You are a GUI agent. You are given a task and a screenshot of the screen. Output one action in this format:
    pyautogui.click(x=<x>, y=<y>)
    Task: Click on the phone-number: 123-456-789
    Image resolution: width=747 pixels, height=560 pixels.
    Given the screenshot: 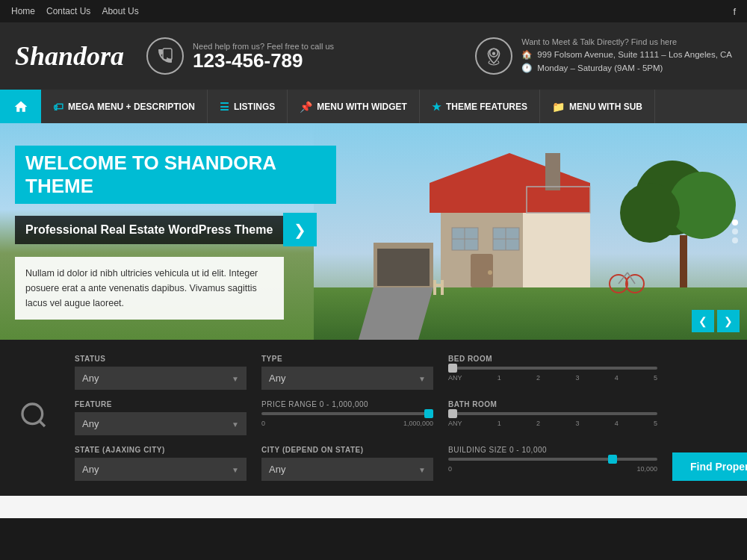 What is the action you would take?
    pyautogui.click(x=263, y=60)
    